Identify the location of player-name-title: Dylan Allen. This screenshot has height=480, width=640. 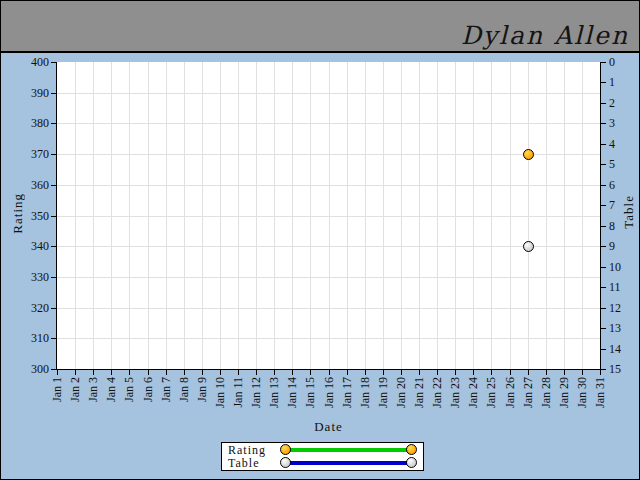
(545, 36).